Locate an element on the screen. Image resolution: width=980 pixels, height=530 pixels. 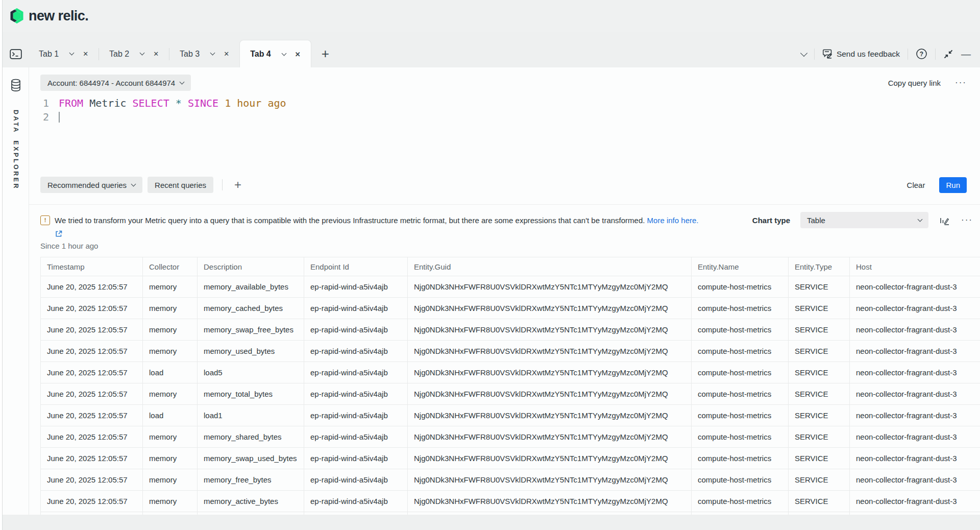
clear-button: Clear is located at coordinates (916, 185).